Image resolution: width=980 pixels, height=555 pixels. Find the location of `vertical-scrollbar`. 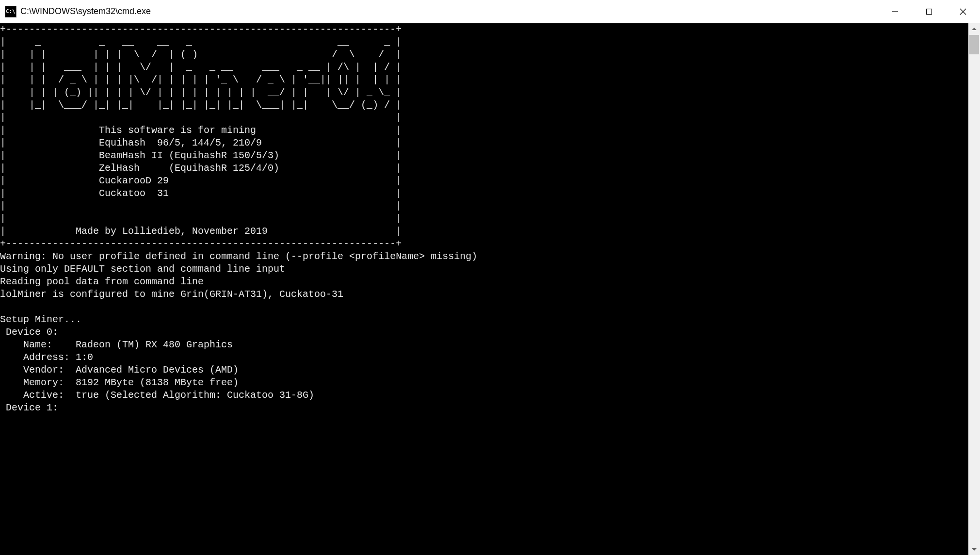

vertical-scrollbar is located at coordinates (974, 289).